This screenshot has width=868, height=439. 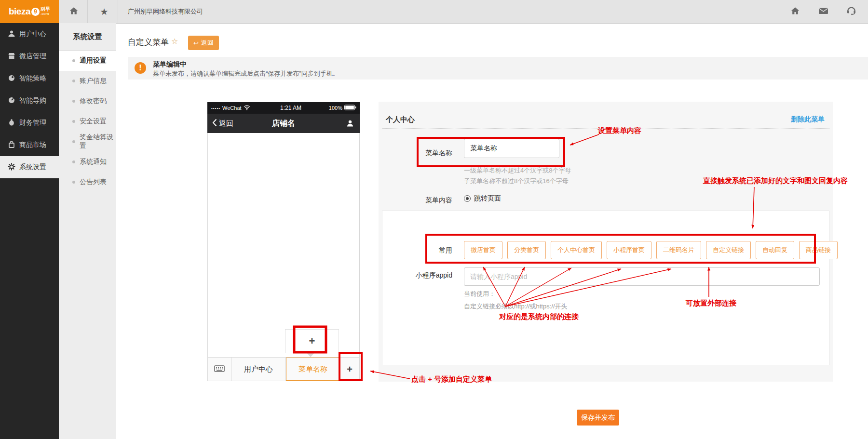 I want to click on sidebar-item-system-settings: 系统设置, so click(x=29, y=167).